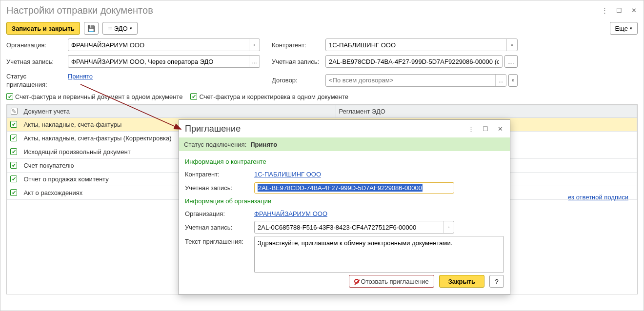 The image size is (644, 311). I want to click on dialog-org-acc-field: ▫, so click(354, 227).